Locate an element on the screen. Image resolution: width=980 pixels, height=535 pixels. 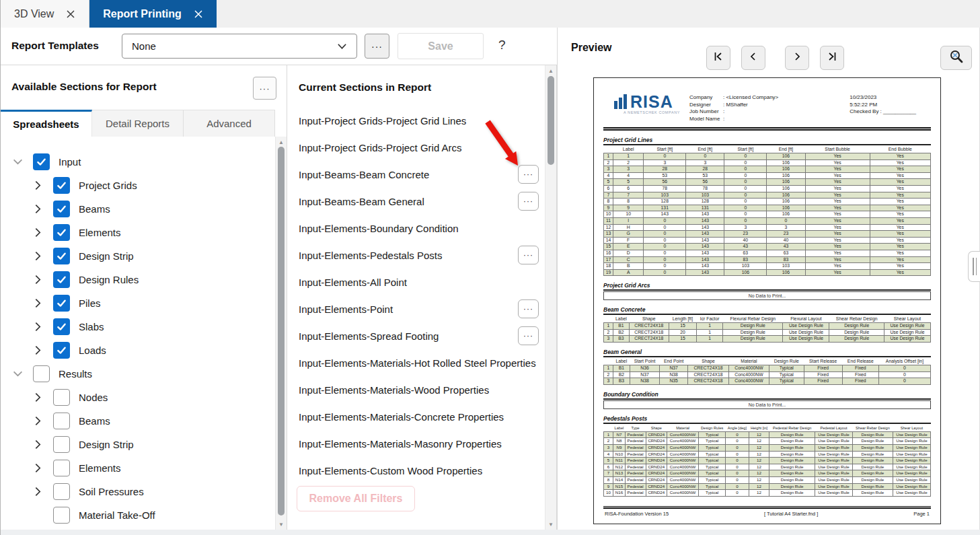
table-cell: Fixed is located at coordinates (860, 375).